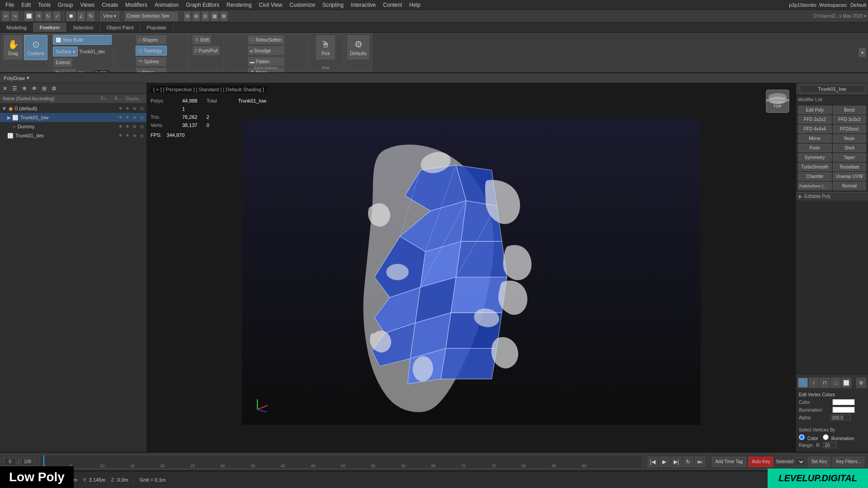  What do you see at coordinates (653, 462) in the screenshot?
I see `prev-frame-btn: |◀` at bounding box center [653, 462].